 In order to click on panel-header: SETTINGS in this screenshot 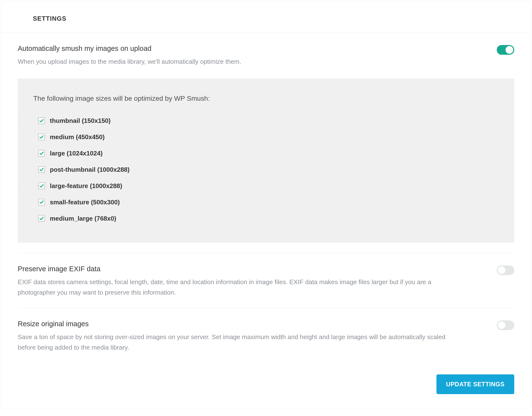, I will do `click(266, 17)`.